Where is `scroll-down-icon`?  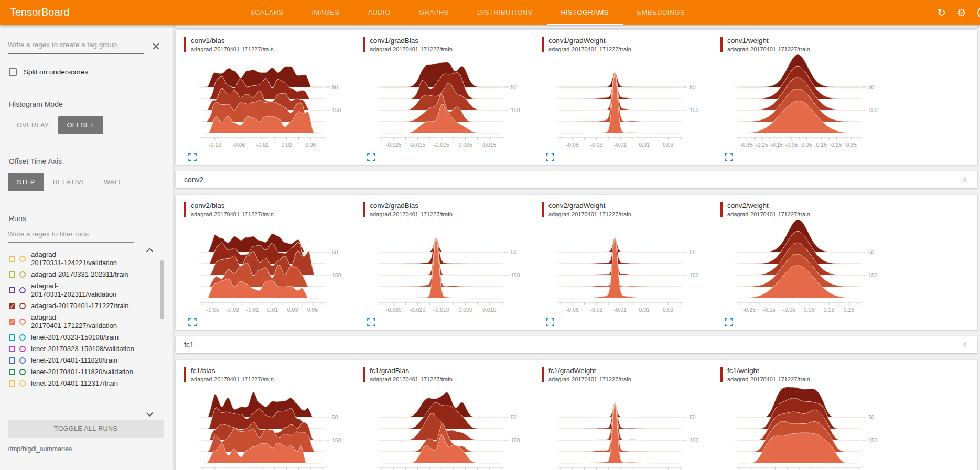 scroll-down-icon is located at coordinates (150, 413).